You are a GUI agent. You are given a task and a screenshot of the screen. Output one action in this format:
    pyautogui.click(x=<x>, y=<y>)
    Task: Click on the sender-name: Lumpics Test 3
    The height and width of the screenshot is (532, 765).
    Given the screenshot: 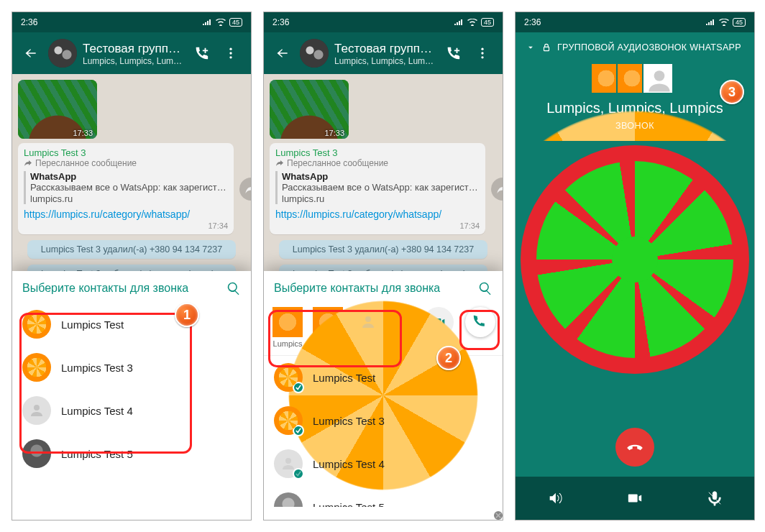 What is the action you would take?
    pyautogui.click(x=377, y=152)
    